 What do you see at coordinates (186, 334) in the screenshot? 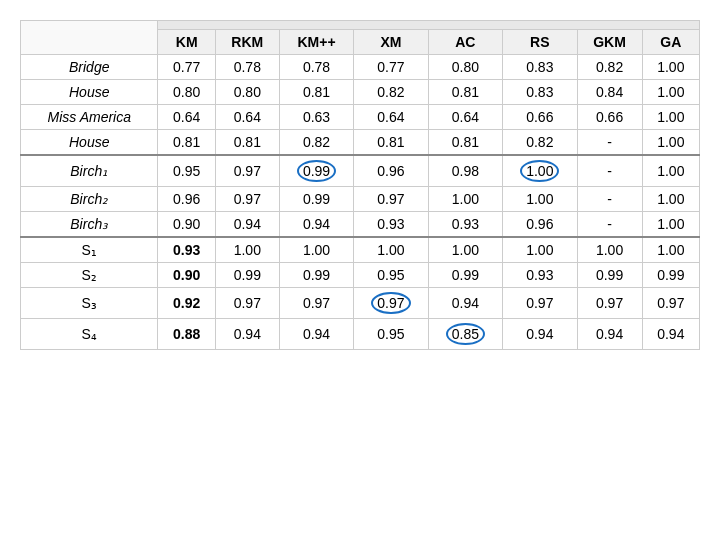
I see `table-cell: 0.88` at bounding box center [186, 334].